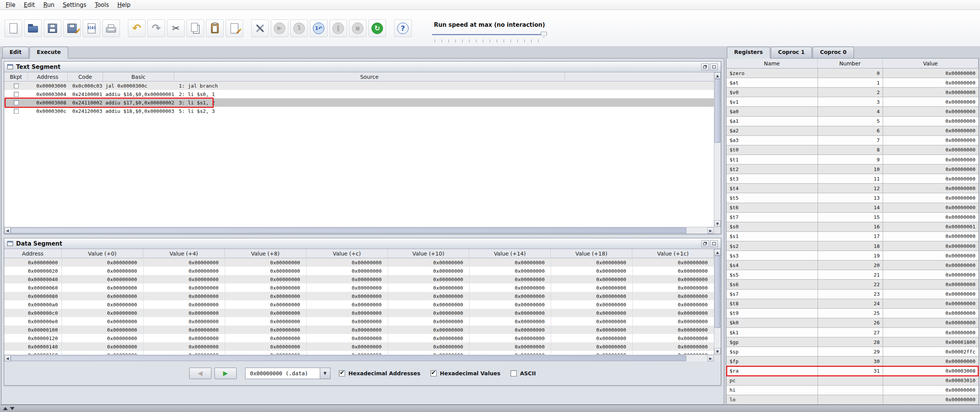  What do you see at coordinates (359, 86) in the screenshot?
I see `text-segment-row: 0x000030000x0c000c03jal 0x0000300c1: jal…` at bounding box center [359, 86].